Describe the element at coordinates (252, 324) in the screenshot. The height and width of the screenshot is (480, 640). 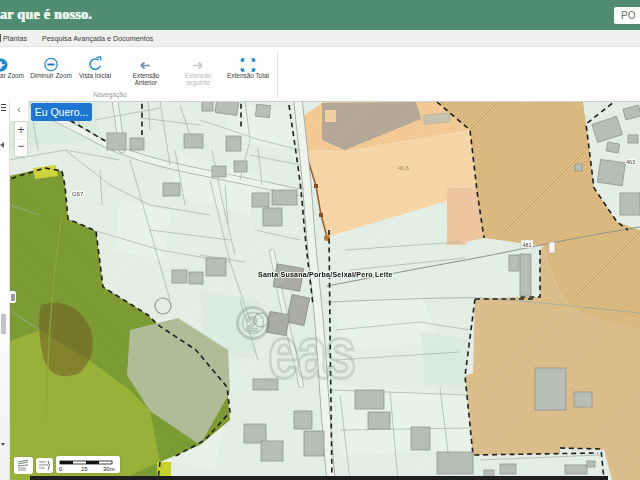
I see `svg-text: 2` at that location.